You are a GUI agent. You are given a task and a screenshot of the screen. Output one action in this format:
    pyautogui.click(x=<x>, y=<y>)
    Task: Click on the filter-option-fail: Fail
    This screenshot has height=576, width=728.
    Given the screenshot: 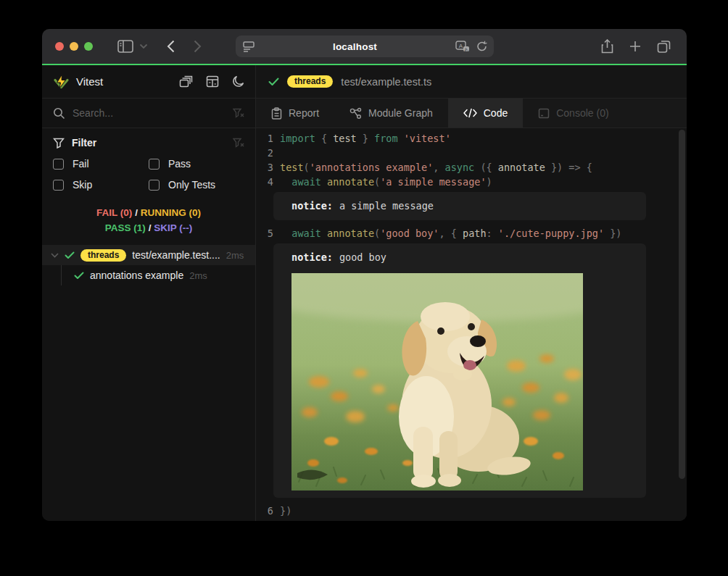 What is the action you would take?
    pyautogui.click(x=101, y=164)
    